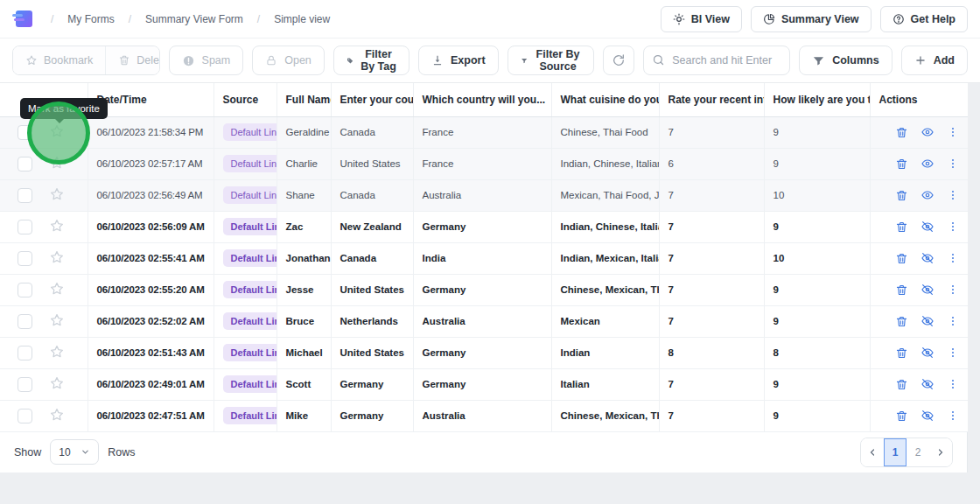 Image resolution: width=980 pixels, height=504 pixels. Describe the element at coordinates (194, 19) in the screenshot. I see `breadcrumb-form-name: Summary View Form` at that location.